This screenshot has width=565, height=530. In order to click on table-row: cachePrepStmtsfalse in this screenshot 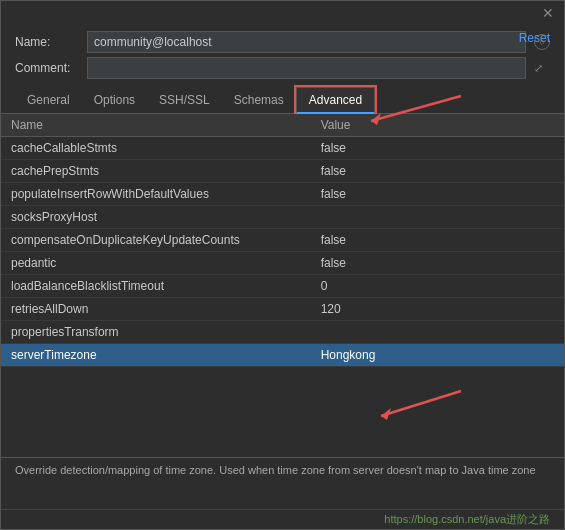, I will do `click(282, 172)`.